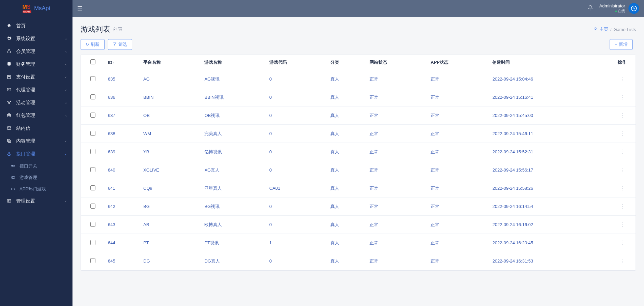 The height and width of the screenshot is (306, 644). I want to click on col-game: 游戏名称, so click(233, 63).